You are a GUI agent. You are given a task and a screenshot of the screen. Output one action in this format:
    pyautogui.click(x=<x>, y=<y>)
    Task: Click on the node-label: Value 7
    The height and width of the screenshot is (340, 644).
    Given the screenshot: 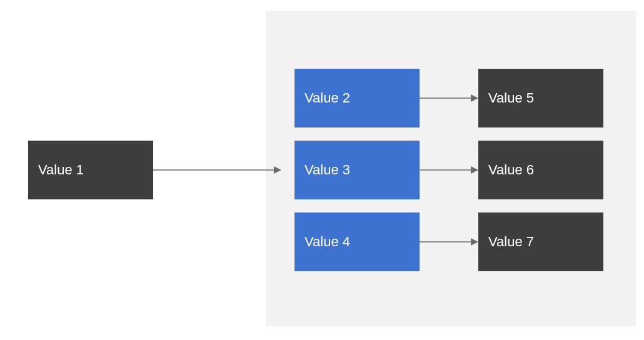 What is the action you would take?
    pyautogui.click(x=511, y=242)
    